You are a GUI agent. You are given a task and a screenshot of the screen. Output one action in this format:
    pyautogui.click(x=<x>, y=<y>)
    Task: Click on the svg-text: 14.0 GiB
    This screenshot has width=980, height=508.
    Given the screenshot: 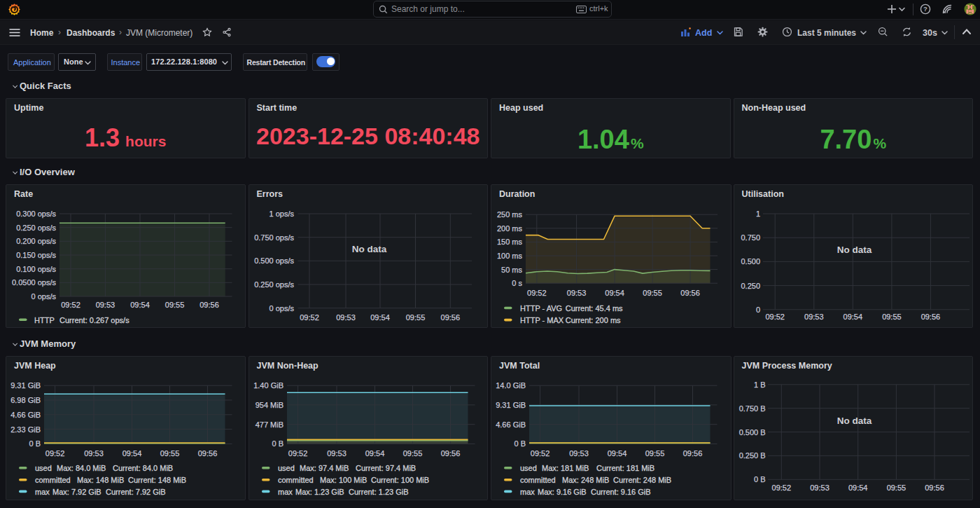 What is the action you would take?
    pyautogui.click(x=511, y=385)
    